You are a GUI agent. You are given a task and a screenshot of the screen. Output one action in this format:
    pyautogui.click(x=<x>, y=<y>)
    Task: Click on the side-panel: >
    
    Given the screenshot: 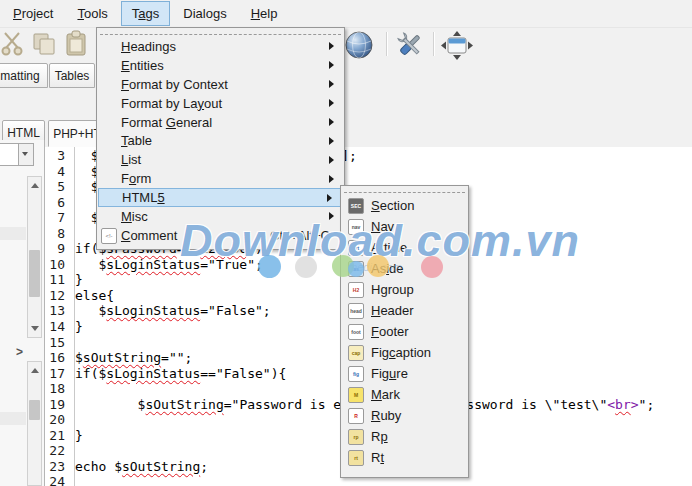 What is the action you would take?
    pyautogui.click(x=22, y=313)
    